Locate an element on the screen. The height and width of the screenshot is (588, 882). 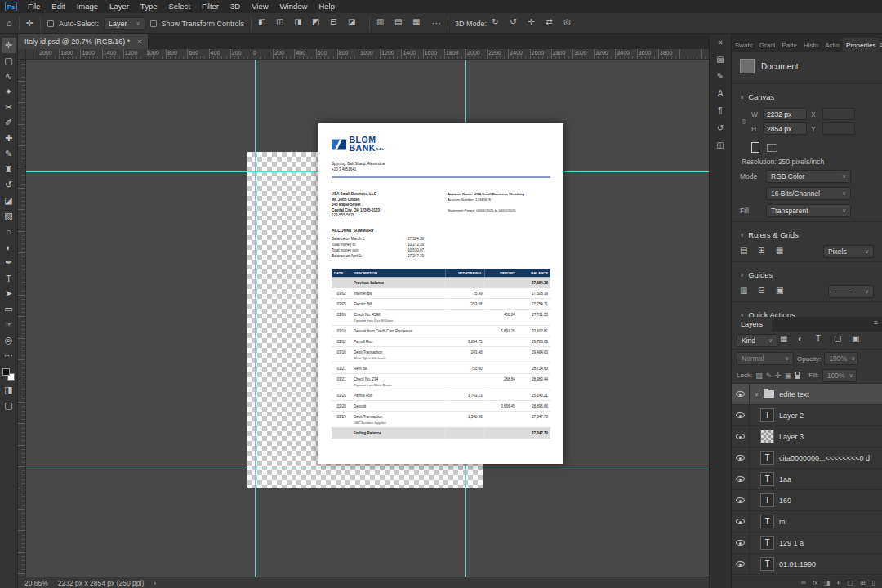
distribute-horizontal-icon: ▥ is located at coordinates (384, 23).